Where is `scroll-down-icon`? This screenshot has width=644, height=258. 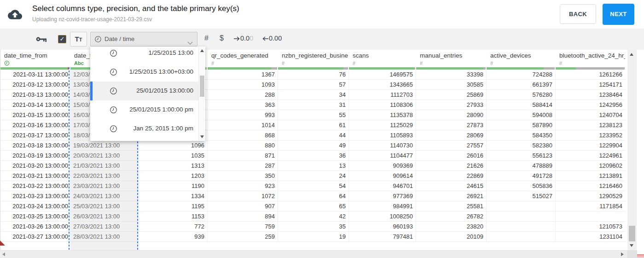 scroll-down-icon is located at coordinates (632, 246).